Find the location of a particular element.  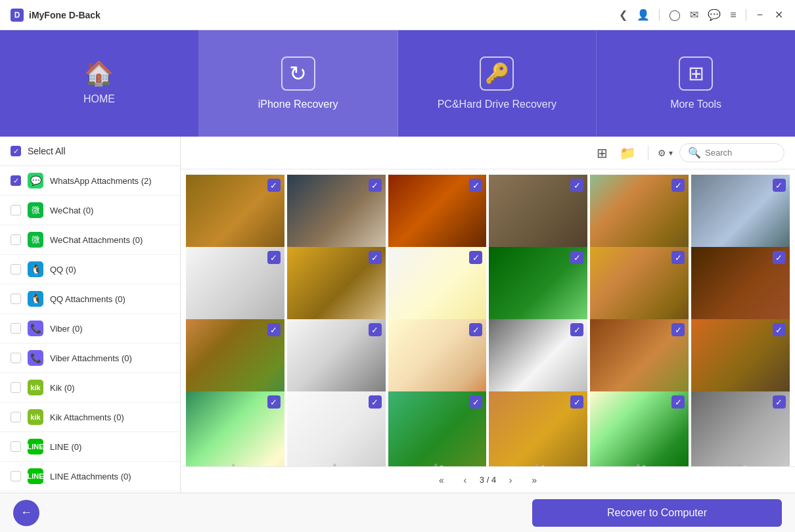

line-checkbox is located at coordinates (16, 447).